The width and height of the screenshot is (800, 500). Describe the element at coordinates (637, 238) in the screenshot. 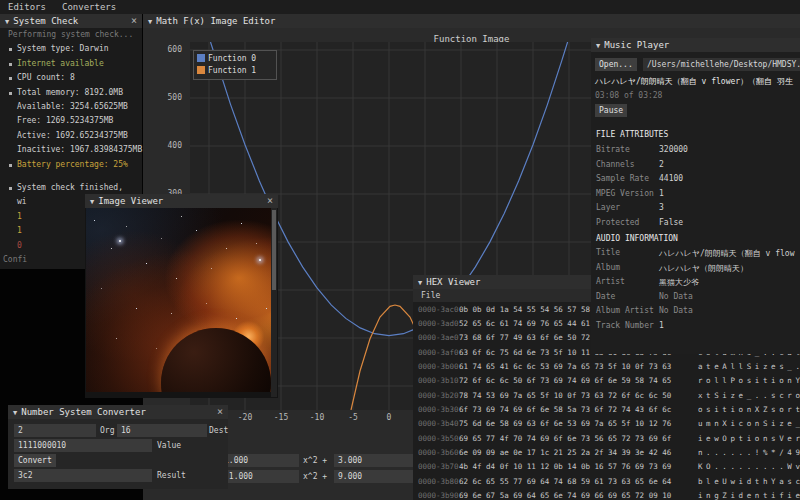

I see `audio-information-header: AUDIO INFORMATION` at that location.